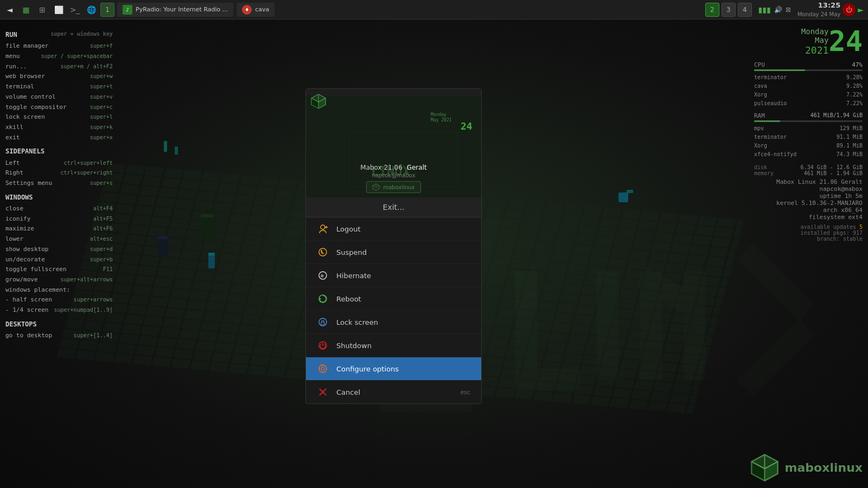 This screenshot has width=868, height=488. Describe the element at coordinates (778, 10) in the screenshot. I see `volume-icon: 🔊` at that location.